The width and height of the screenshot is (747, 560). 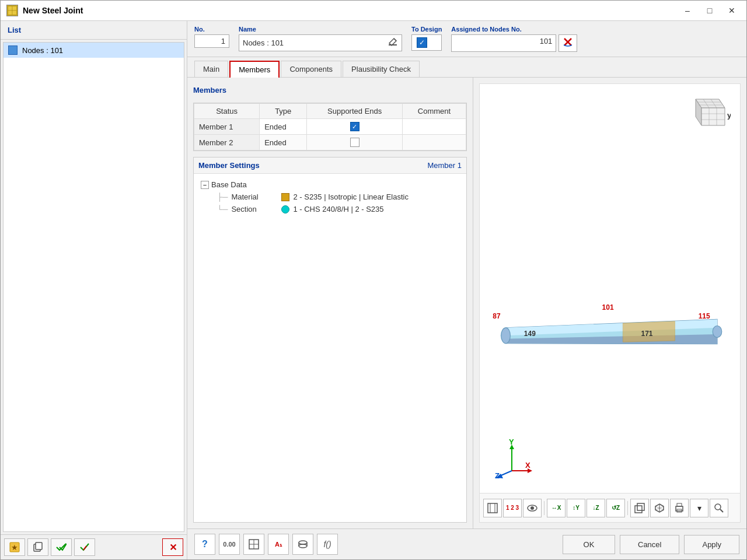 What do you see at coordinates (212, 37) in the screenshot?
I see `no-field-group: No. 1` at bounding box center [212, 37].